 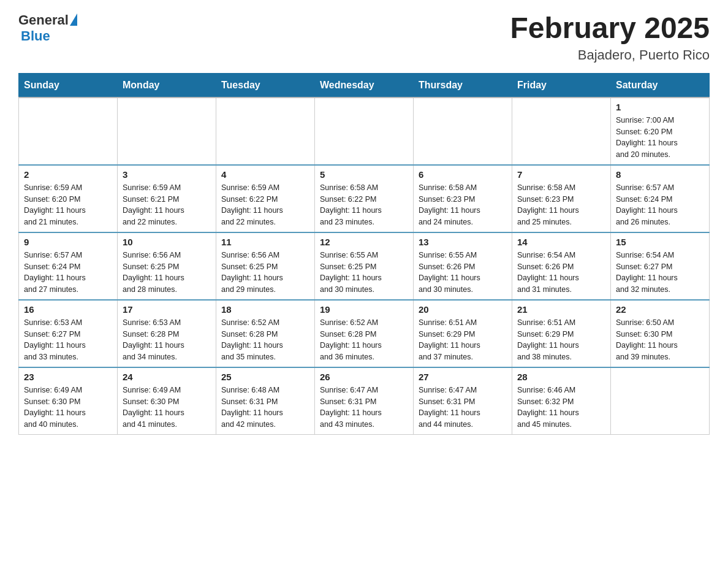 I want to click on calendar-cell: 14Sunrise: 6:54 AM Sunset: 6:26 PM Dayli…, so click(x=561, y=266).